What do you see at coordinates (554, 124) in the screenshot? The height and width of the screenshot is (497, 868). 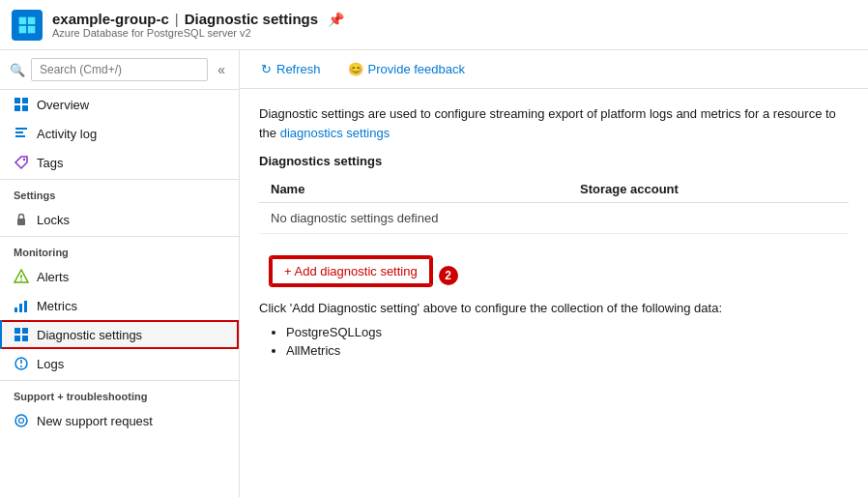 I see `description-text: Diagnostic settings are used to configur…` at bounding box center [554, 124].